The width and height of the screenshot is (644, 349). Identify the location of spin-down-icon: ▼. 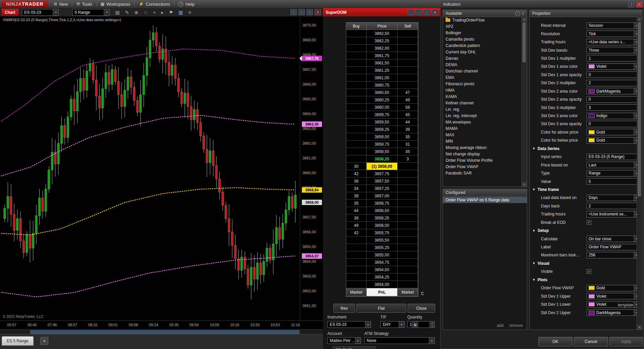
(523, 14).